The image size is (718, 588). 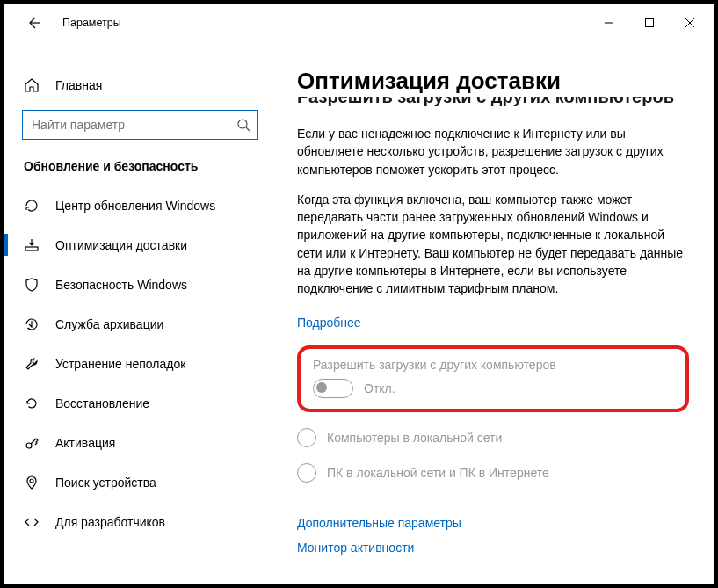 I want to click on nav-item-backup: Служба архивации, so click(x=139, y=323).